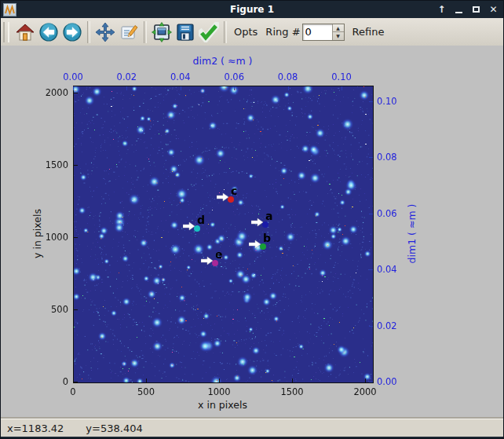 Image resolution: width=504 pixels, height=439 pixels. Describe the element at coordinates (338, 36) in the screenshot. I see `spin-down-icon: ▼` at that location.